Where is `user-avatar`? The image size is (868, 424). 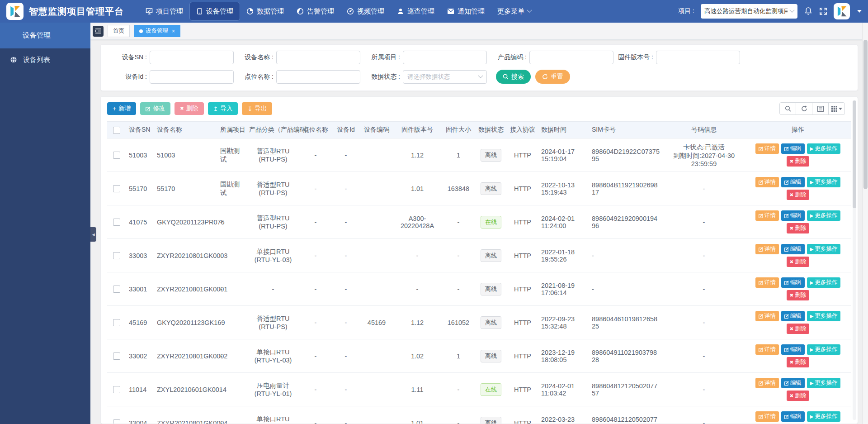 user-avatar is located at coordinates (842, 11).